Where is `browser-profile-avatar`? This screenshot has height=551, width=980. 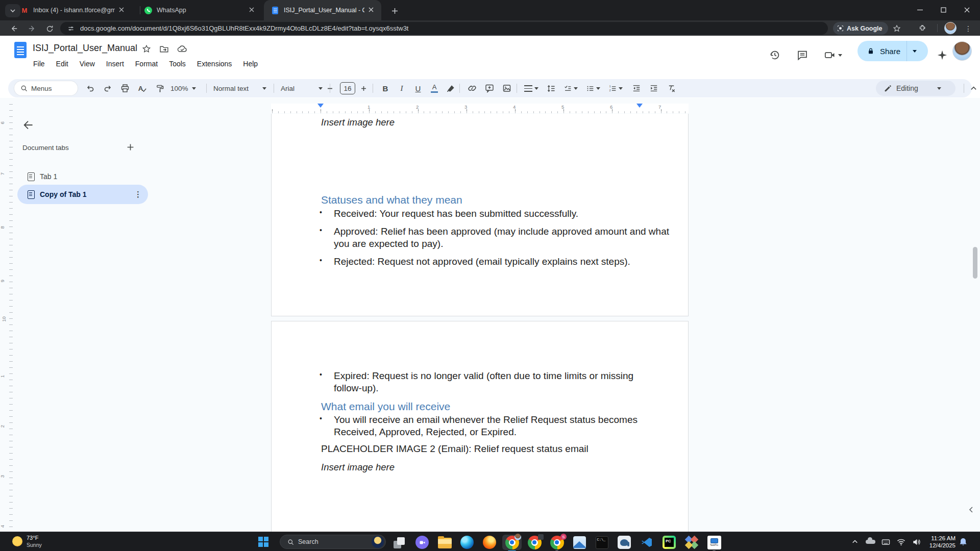
browser-profile-avatar is located at coordinates (950, 28).